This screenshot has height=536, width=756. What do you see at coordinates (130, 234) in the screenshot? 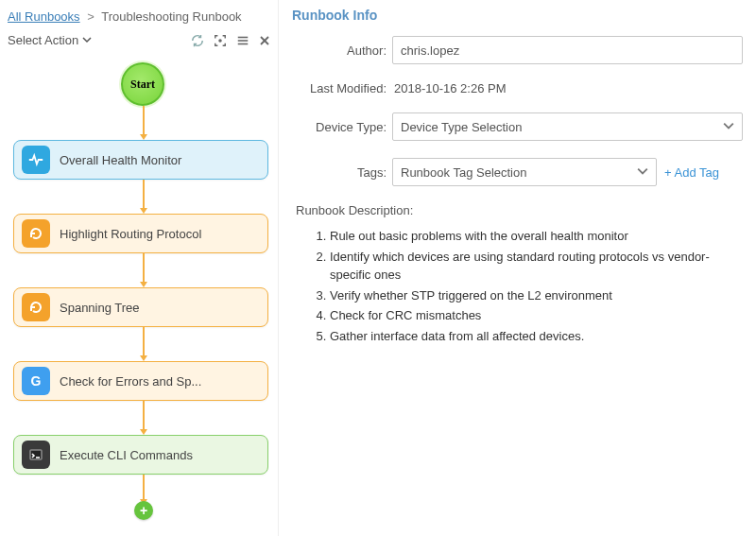
I see `step-label: Highlight Routing Protocol` at bounding box center [130, 234].